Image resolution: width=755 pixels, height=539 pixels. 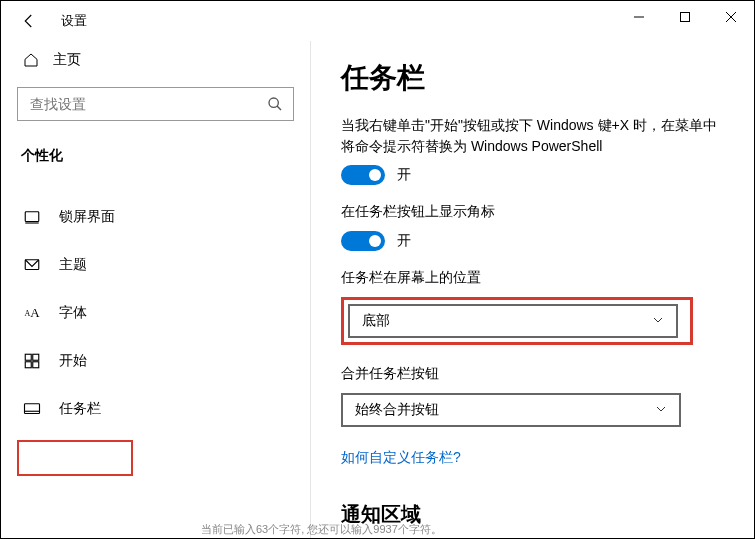 What do you see at coordinates (639, 17) in the screenshot?
I see `minimize-button` at bounding box center [639, 17].